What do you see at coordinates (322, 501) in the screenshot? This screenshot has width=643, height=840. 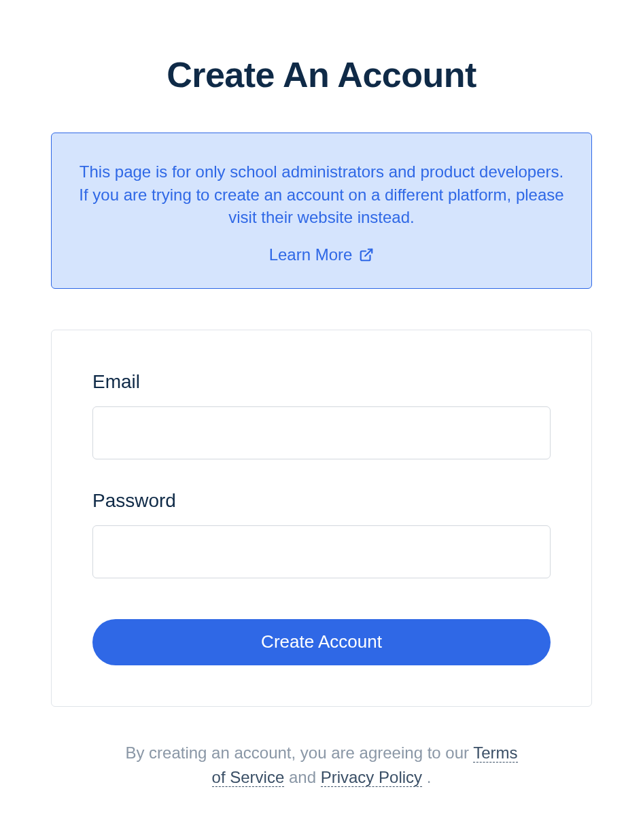 I see `password-label: Password` at bounding box center [322, 501].